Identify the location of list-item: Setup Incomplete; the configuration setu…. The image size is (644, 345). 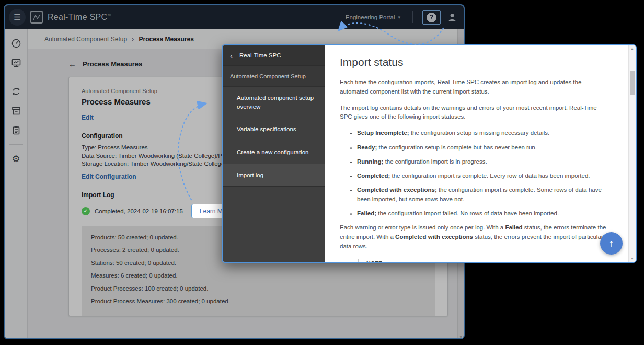
(483, 133).